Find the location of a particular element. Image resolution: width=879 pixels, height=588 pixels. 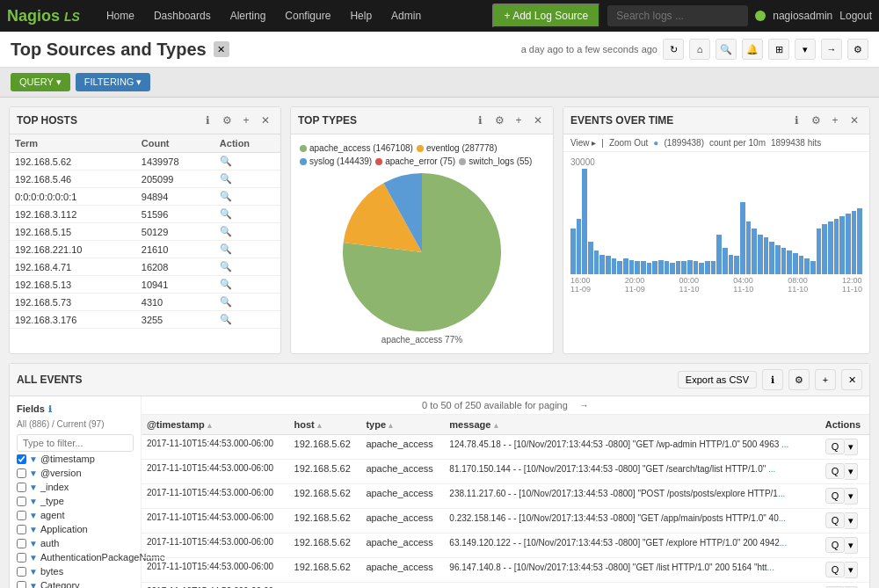

close-icon-types: ✕ is located at coordinates (538, 120).